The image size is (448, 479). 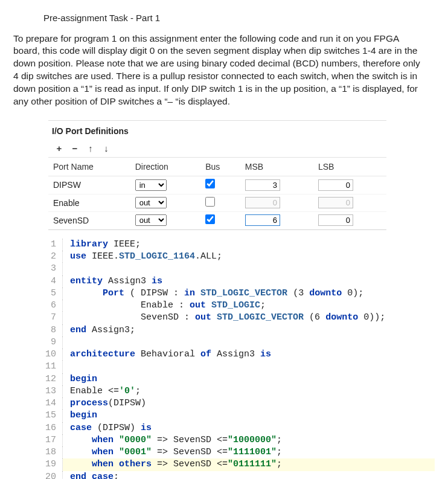 What do you see at coordinates (52, 416) in the screenshot?
I see `line-number: 15` at bounding box center [52, 416].